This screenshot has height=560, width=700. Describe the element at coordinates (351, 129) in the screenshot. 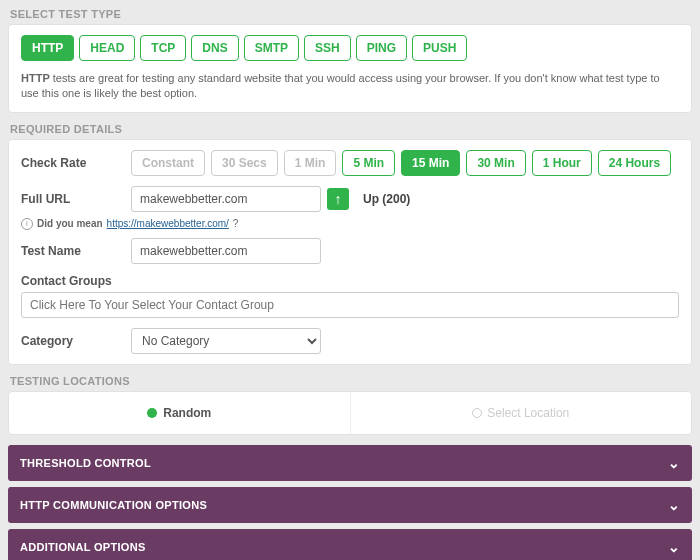

I see `section-required: REQUIRED DETAILS` at that location.